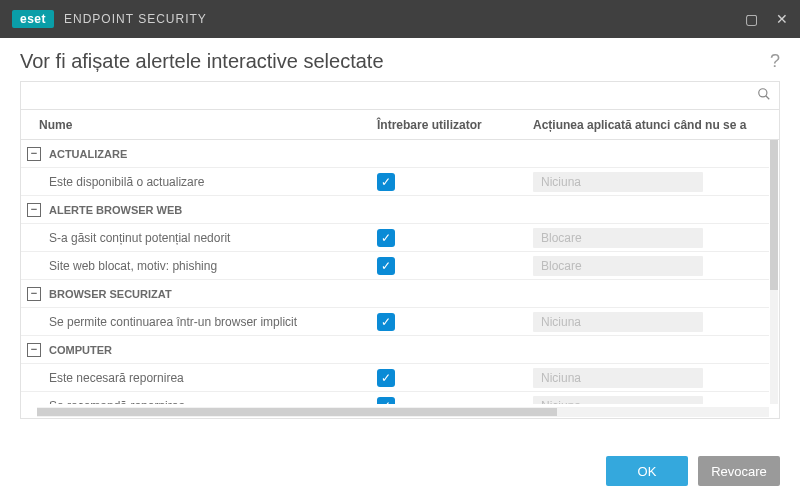 The width and height of the screenshot is (800, 500). What do you see at coordinates (739, 471) in the screenshot?
I see `cancel-button: Revocare` at bounding box center [739, 471].